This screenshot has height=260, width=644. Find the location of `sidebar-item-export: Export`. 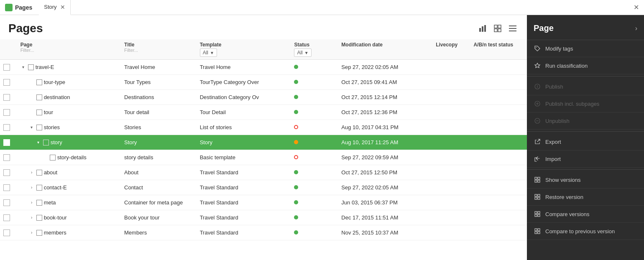

sidebar-item-export: Export is located at coordinates (585, 142).